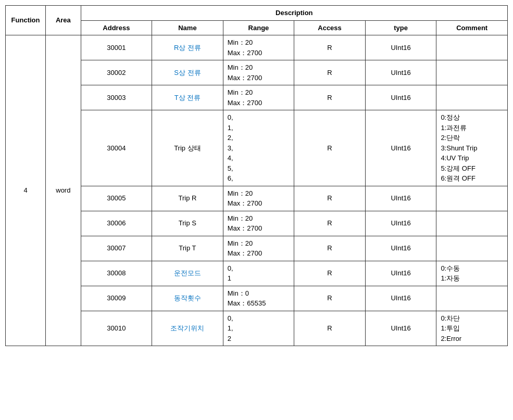  Describe the element at coordinates (187, 273) in the screenshot. I see `name-cell: 운전모드` at that location.